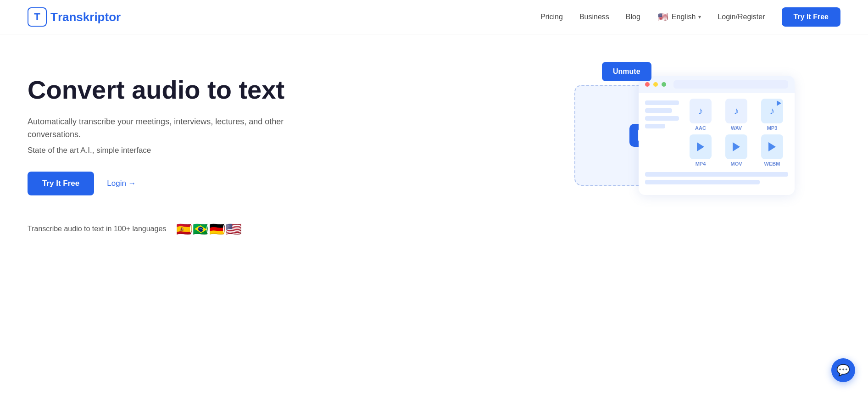 This screenshot has width=868, height=395. Describe the element at coordinates (663, 17) in the screenshot. I see `language-flag: 🇺🇸` at that location.